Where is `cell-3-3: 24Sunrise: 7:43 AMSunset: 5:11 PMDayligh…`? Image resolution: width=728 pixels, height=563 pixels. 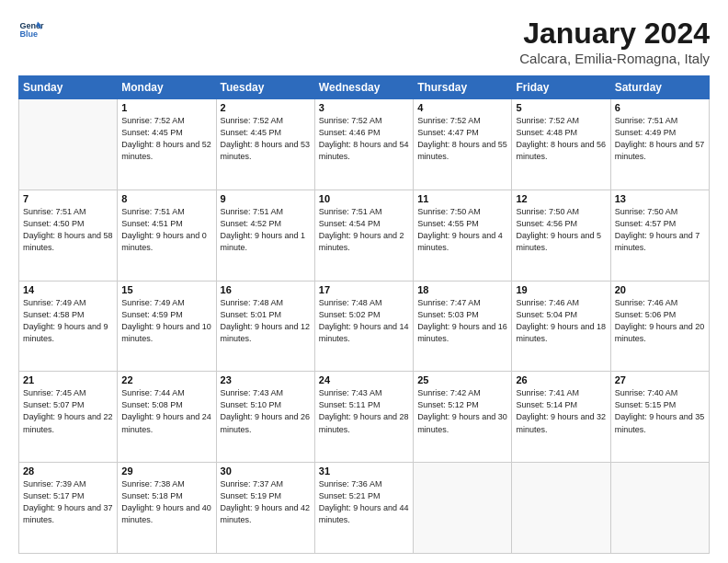
cell-3-3: 24Sunrise: 7:43 AMSunset: 5:11 PMDayligh… is located at coordinates (364, 418).